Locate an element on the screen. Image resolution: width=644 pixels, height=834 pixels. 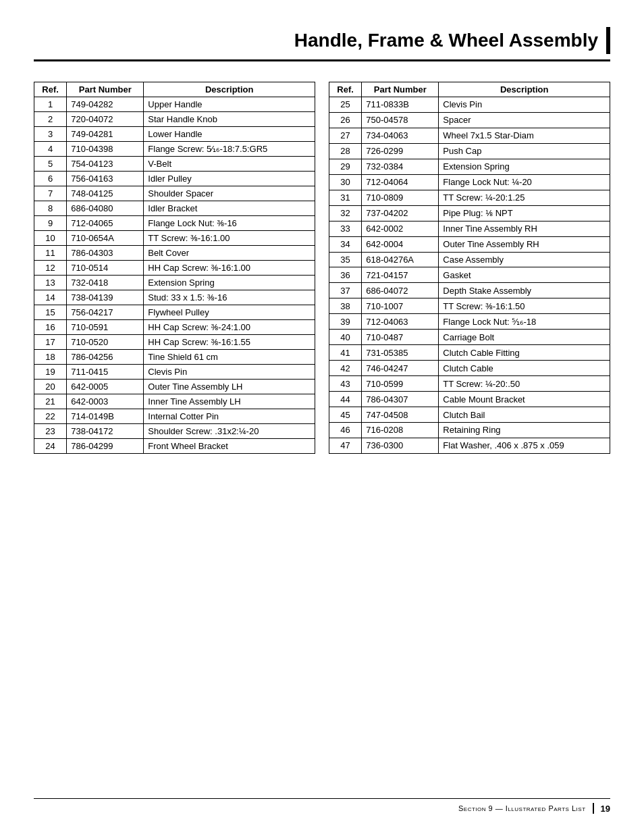
part-number-cell: 737-04202 is located at coordinates (400, 213).